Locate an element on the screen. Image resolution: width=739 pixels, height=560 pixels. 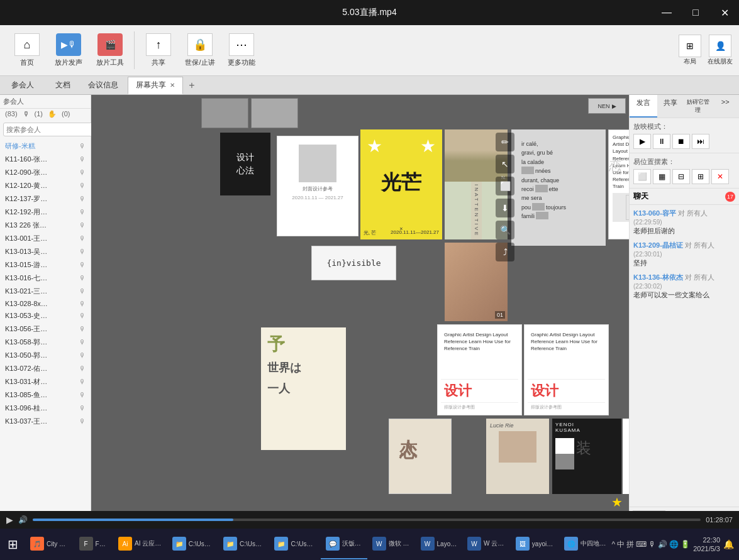
tab-document: 文档 is located at coordinates (63, 85).